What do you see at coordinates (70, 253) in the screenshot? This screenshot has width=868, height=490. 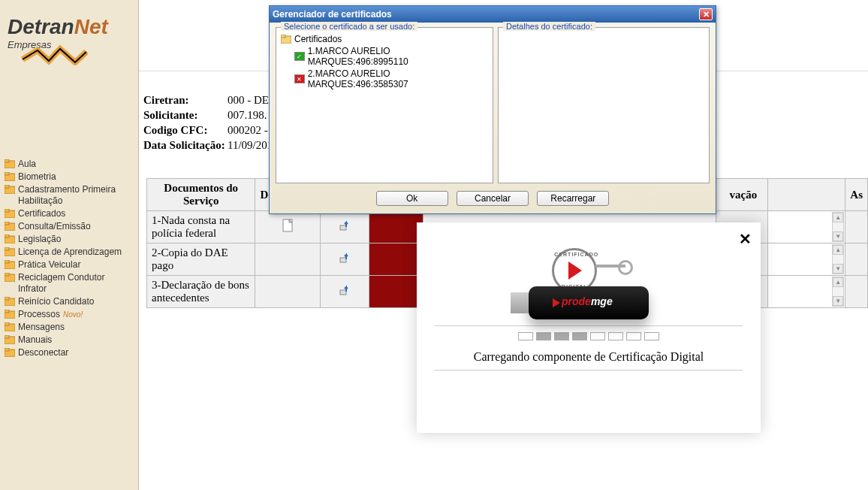 I see `sidebar-item-label: Licença de Aprendizagem` at bounding box center [70, 253].